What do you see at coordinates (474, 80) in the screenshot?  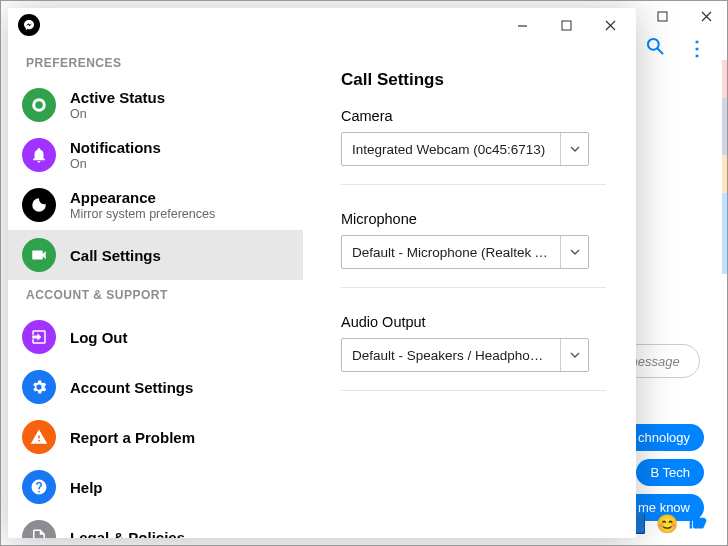 I see `page-title: Call Settings` at bounding box center [474, 80].